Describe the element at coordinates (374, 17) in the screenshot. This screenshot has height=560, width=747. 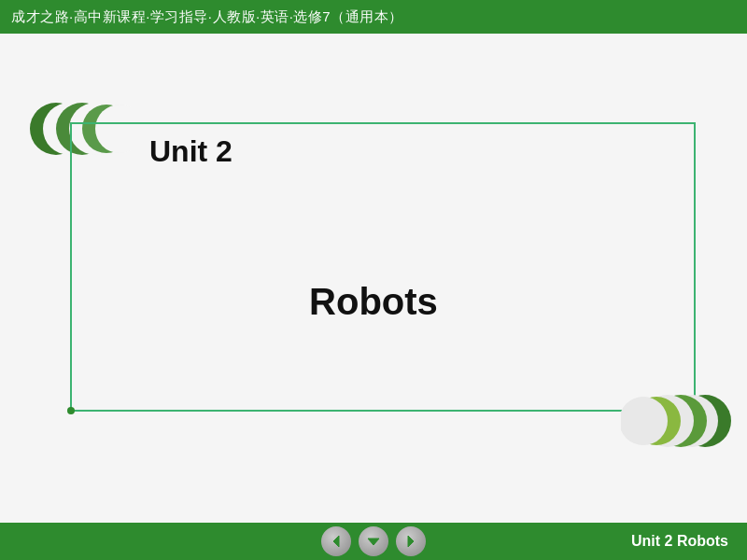
I see `top-bar: 成才之路·高中新课程·学习指导·人教版·英语·选修7（通用本）` at that location.